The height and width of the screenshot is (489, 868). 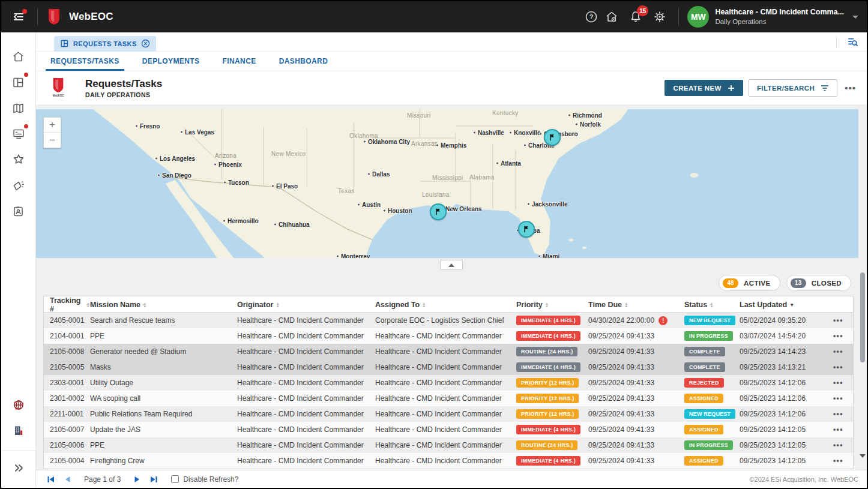 I want to click on active-filter-button: 48 ACTIVE, so click(x=749, y=283).